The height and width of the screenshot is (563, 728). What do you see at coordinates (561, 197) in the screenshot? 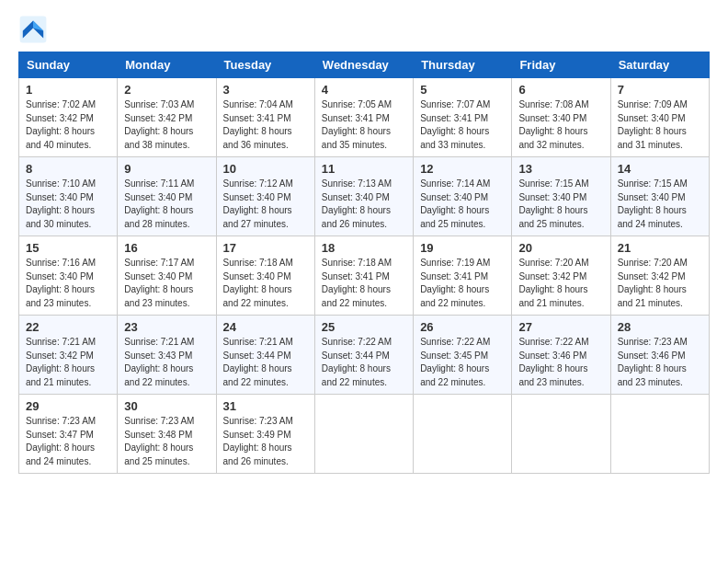
I see `calendar-cell: 13 Sunrise: 7:15 AMSunset: 3:40 PMDaylig…` at bounding box center [561, 197].